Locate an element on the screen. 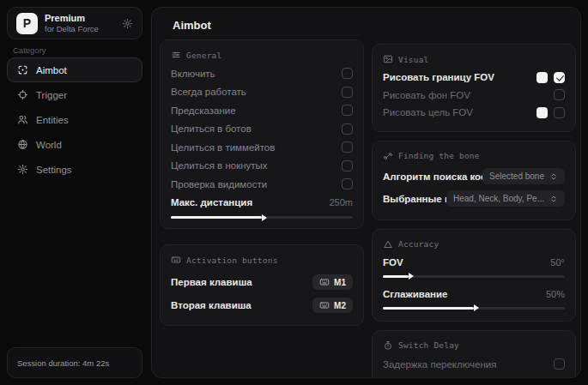 This screenshot has height=385, width=588. brand-title: Premium is located at coordinates (72, 19).